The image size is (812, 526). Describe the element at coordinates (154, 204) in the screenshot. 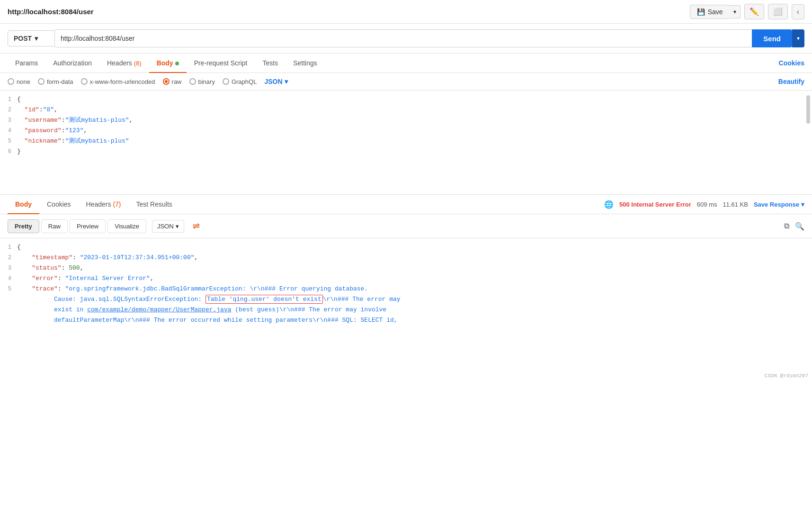

I see `resp-tab-testresults: Test Results` at that location.